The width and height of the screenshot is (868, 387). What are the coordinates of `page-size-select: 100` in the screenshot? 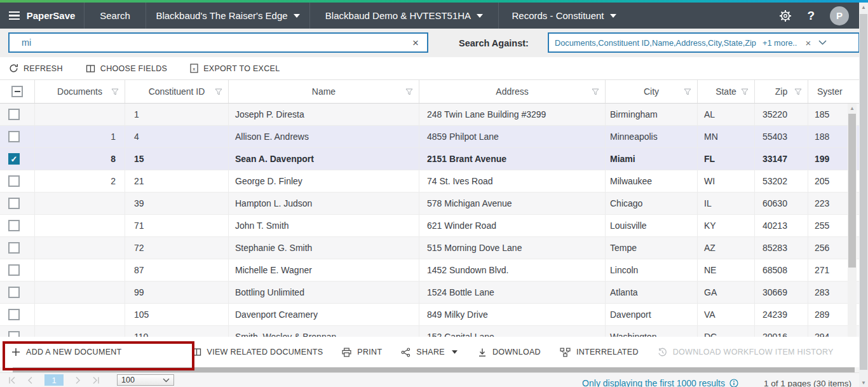 It's located at (146, 380).